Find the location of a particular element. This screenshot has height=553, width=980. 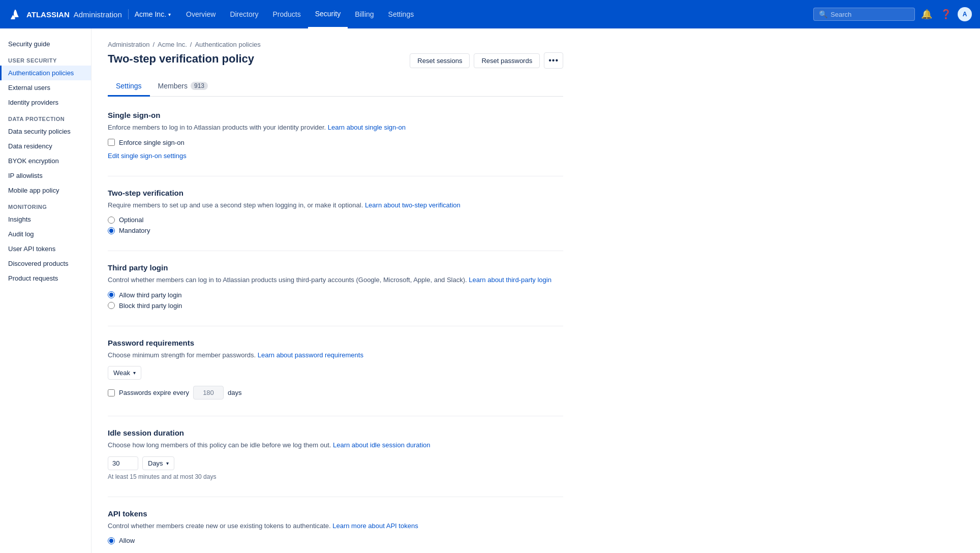

org-name: Acme Inc. is located at coordinates (150, 14).